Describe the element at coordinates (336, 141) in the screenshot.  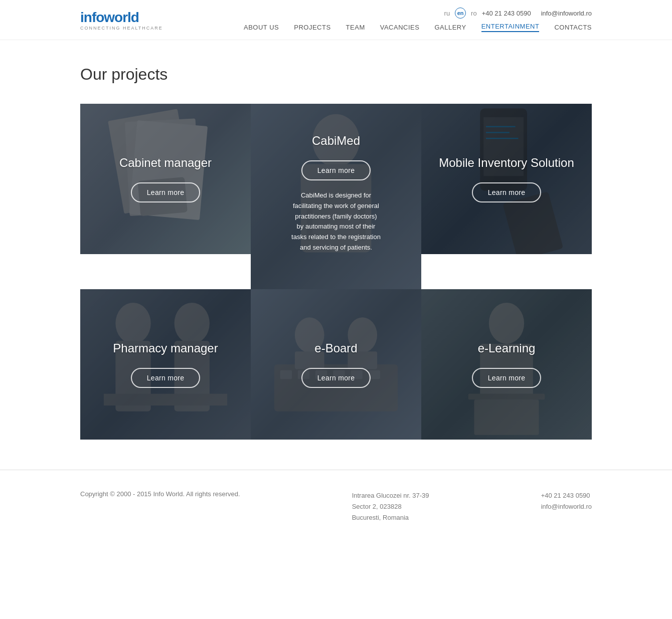
I see `cabimed-title: CabiMed` at that location.